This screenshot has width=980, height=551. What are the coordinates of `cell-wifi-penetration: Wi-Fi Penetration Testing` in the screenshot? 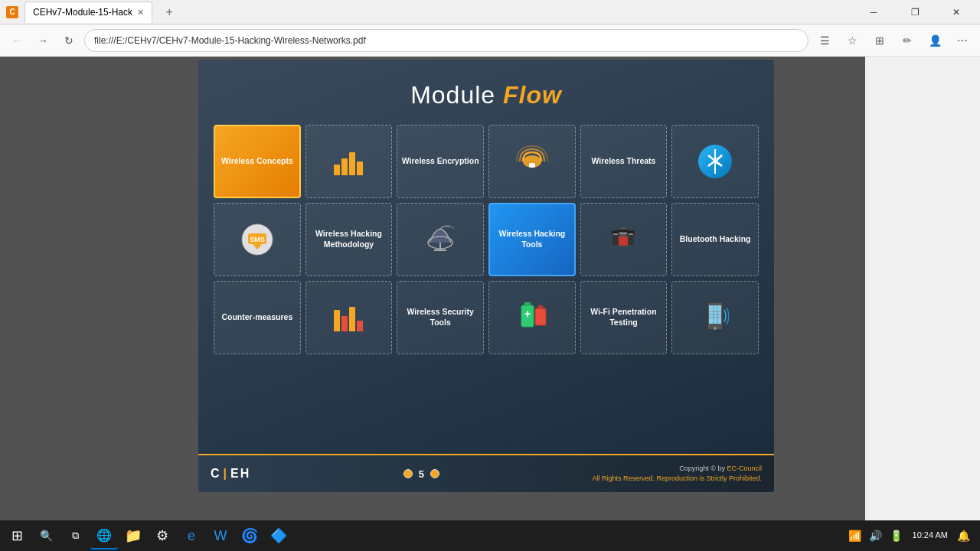 It's located at (624, 318).